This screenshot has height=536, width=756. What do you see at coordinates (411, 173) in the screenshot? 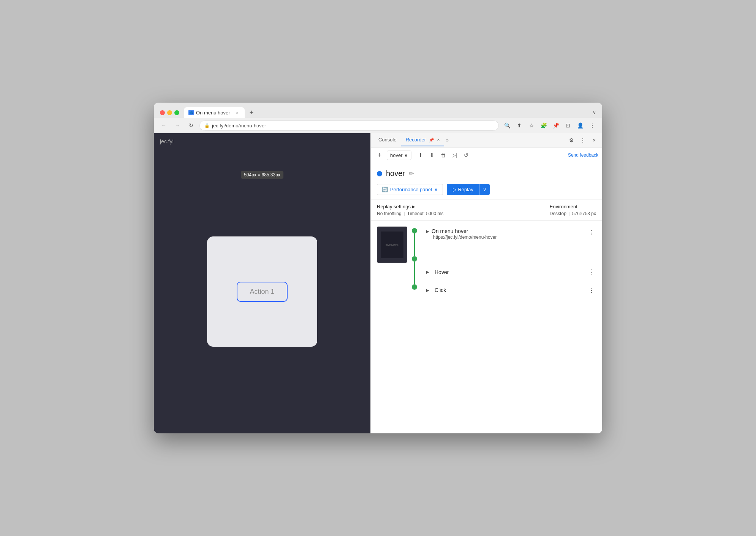
I see `edit-recording-name-icon: ✏` at bounding box center [411, 173].